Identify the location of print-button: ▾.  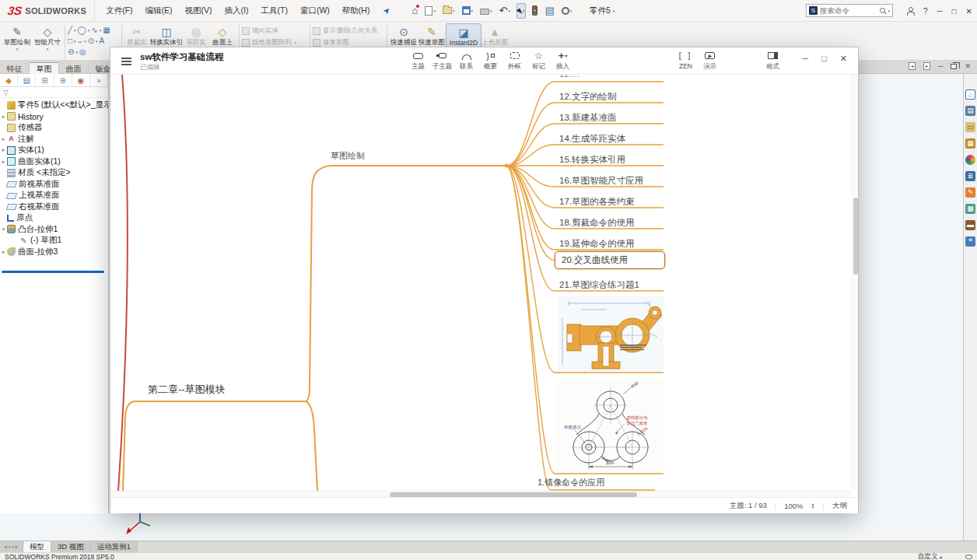
(486, 11).